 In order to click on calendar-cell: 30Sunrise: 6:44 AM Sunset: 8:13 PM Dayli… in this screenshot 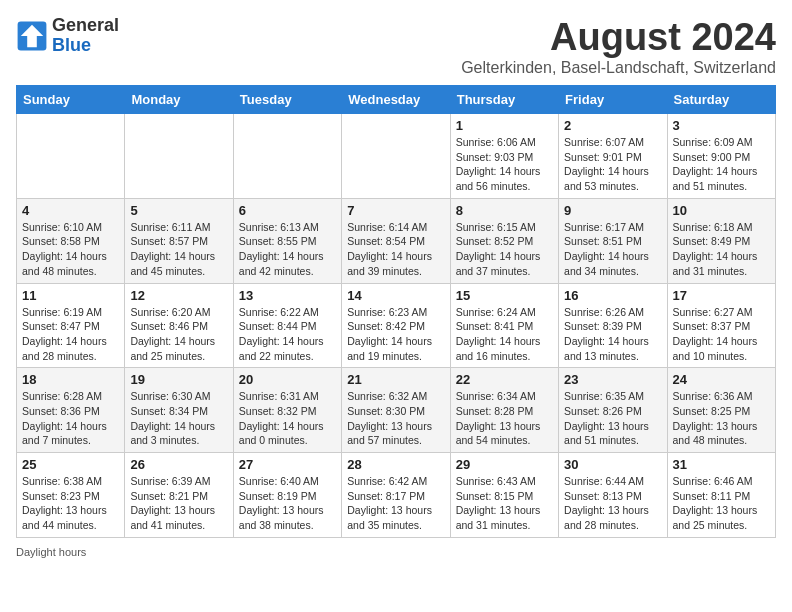, I will do `click(613, 496)`.